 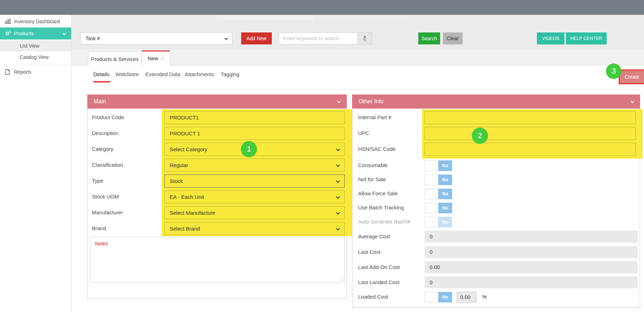 What do you see at coordinates (255, 213) in the screenshot?
I see `manufacturer-select: Select Manufacture` at bounding box center [255, 213].